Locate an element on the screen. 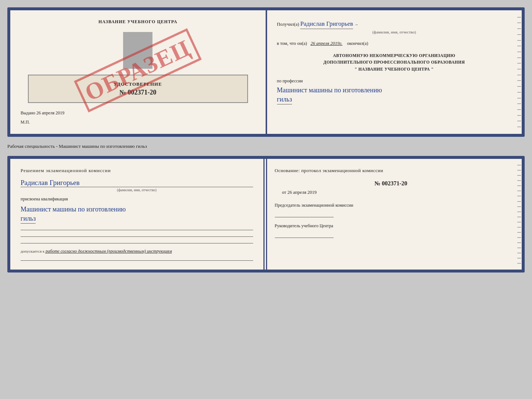  tl20 is located at coordinates (519, 127).